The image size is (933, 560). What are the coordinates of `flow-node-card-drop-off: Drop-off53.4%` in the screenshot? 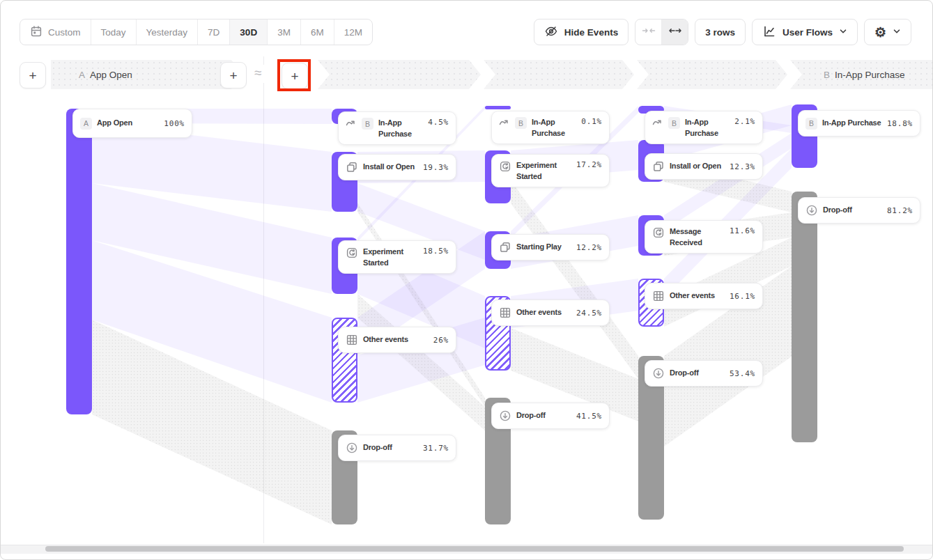 It's located at (704, 373).